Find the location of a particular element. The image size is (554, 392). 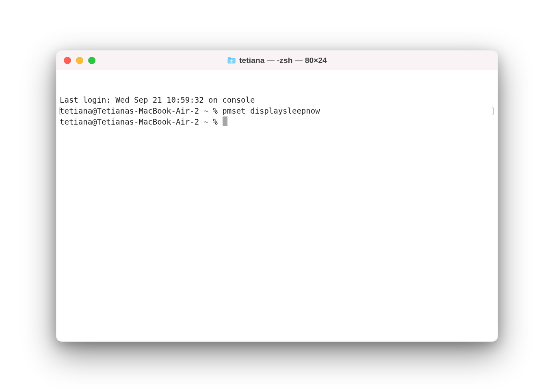

window-title-wrap: tetiana — -zsh — 80×24 is located at coordinates (277, 60).